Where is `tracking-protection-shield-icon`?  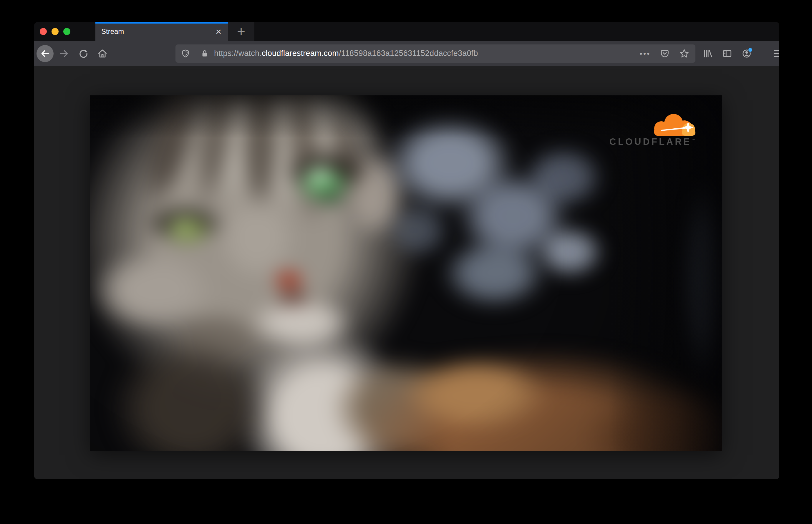 tracking-protection-shield-icon is located at coordinates (185, 54).